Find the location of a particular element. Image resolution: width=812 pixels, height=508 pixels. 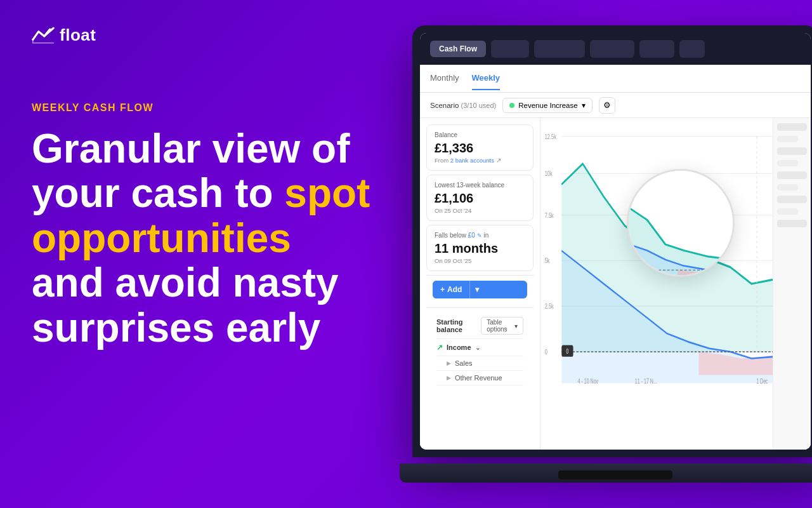

falls-below-edit: ✎ is located at coordinates (480, 236).